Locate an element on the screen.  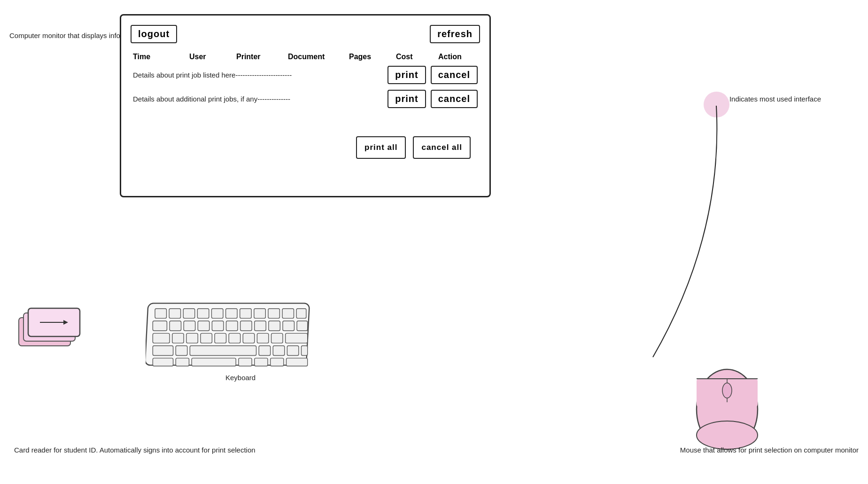
col-document: Document is located at coordinates (318, 57).